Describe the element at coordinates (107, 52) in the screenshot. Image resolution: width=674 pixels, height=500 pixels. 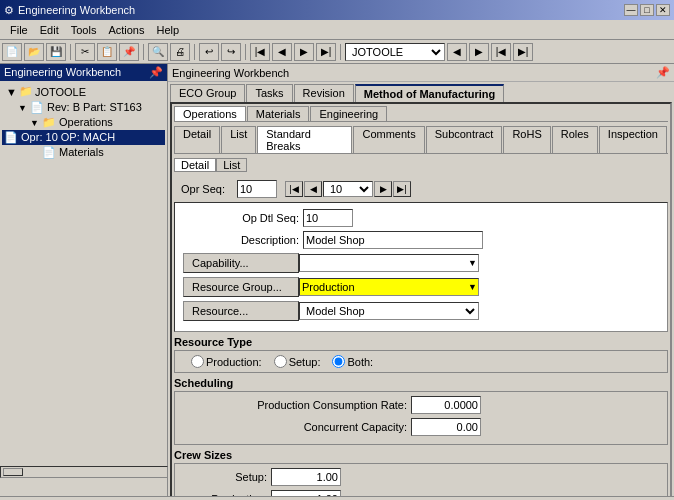
I see `tb-copy: 📋` at that location.